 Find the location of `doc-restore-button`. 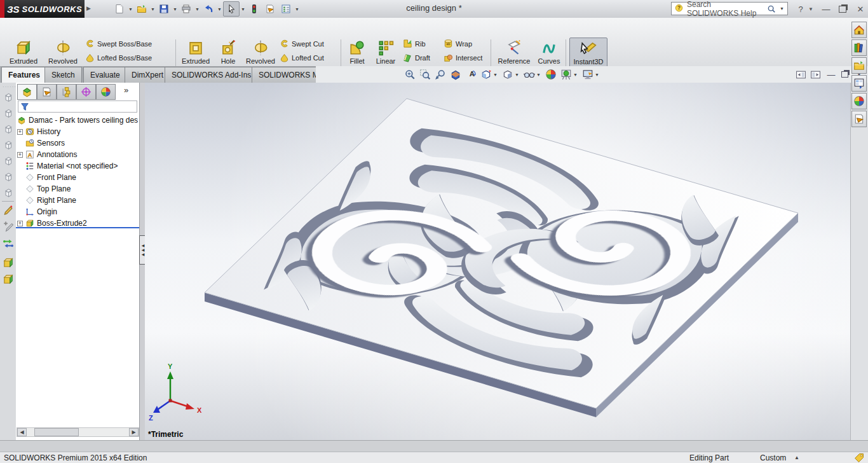

doc-restore-button is located at coordinates (845, 74).